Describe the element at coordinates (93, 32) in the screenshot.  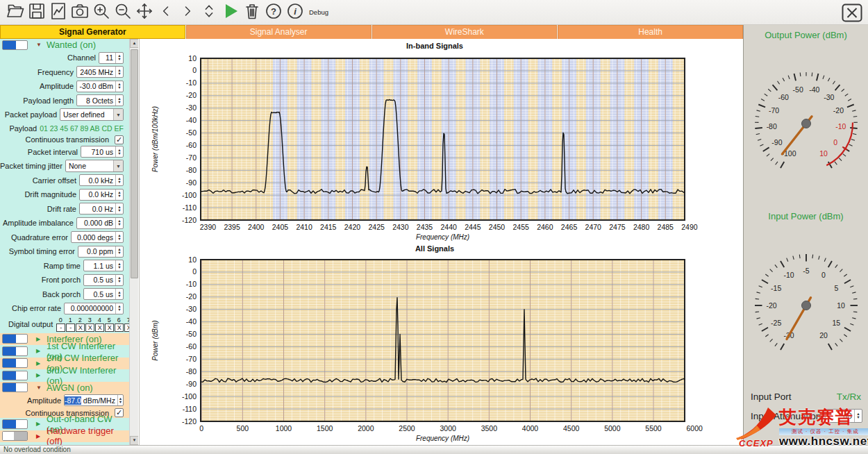
I see `tab-signal-generator: Signal Generator` at that location.